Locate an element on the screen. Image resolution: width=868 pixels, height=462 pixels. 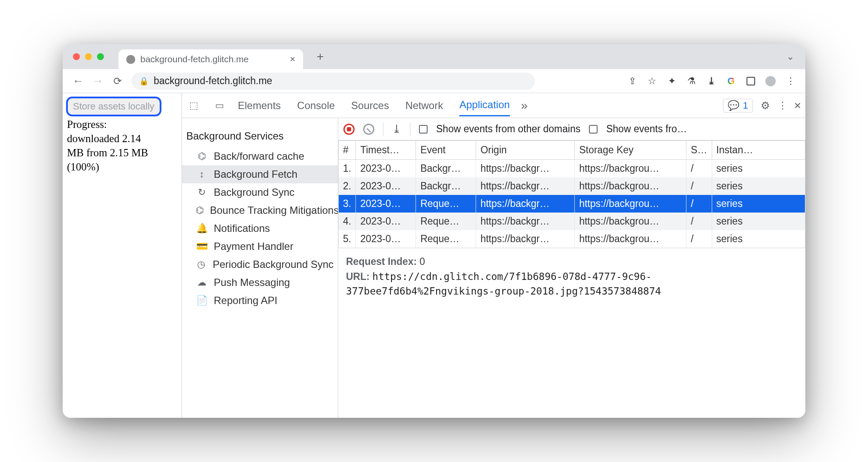
events-row: 3.2023-0…Reque…https://backgr…https://ba… is located at coordinates (572, 204).